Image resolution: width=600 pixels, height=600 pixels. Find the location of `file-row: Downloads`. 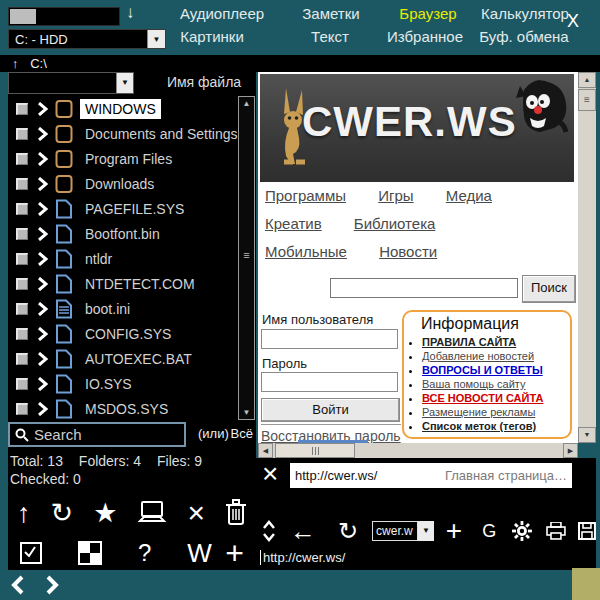

file-row: Downloads is located at coordinates (132, 184).